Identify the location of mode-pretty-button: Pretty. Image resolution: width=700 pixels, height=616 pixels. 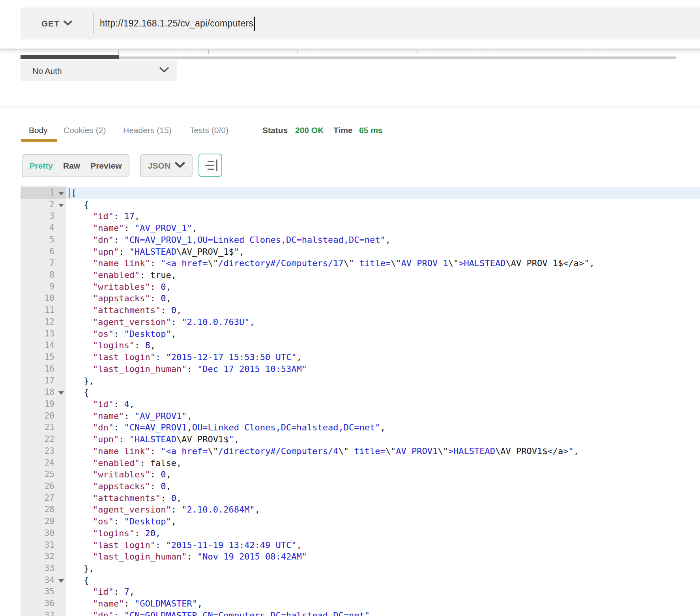
(41, 166).